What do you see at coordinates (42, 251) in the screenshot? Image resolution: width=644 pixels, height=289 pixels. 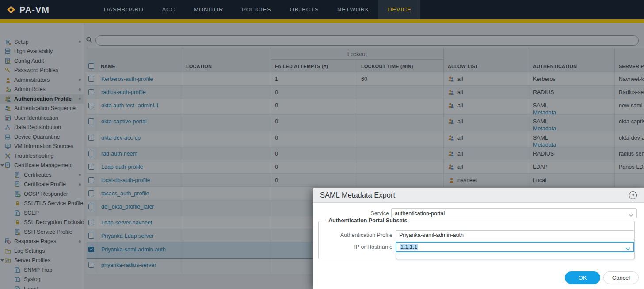 I see `sidebar-item-log-settings: Log Settings` at bounding box center [42, 251].